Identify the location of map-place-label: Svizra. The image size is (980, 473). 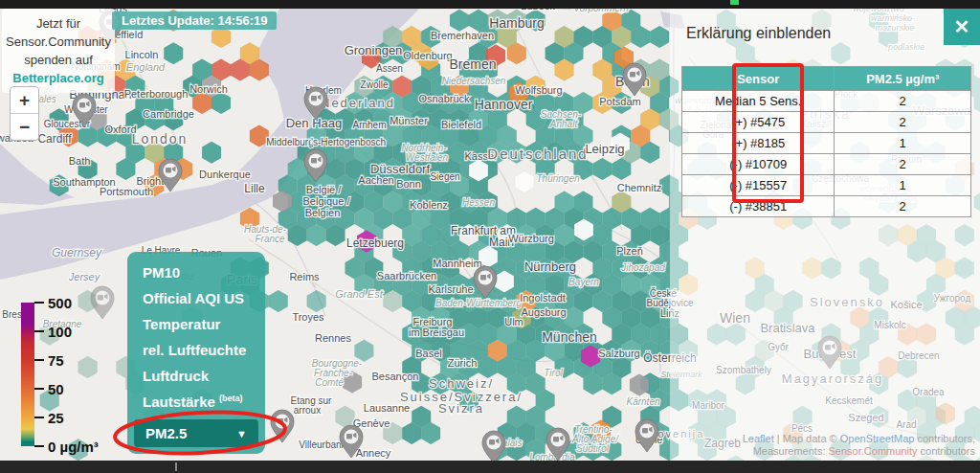
(461, 408).